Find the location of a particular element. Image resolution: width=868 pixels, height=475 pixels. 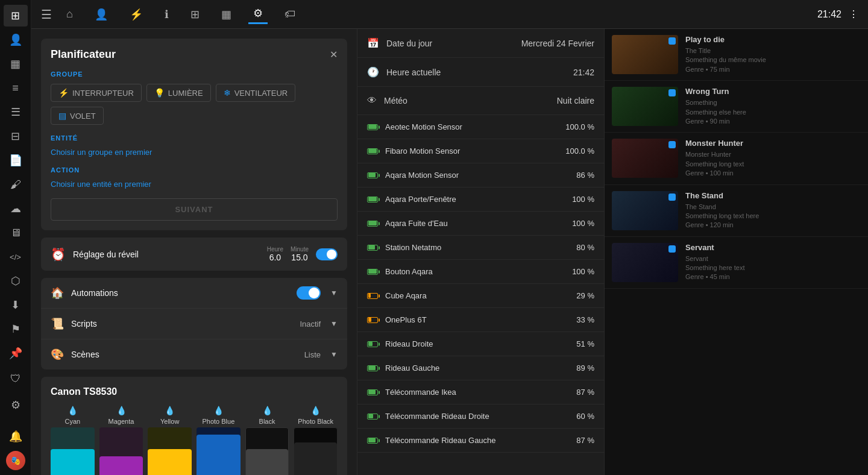

automations-label: Automations is located at coordinates (180, 293).